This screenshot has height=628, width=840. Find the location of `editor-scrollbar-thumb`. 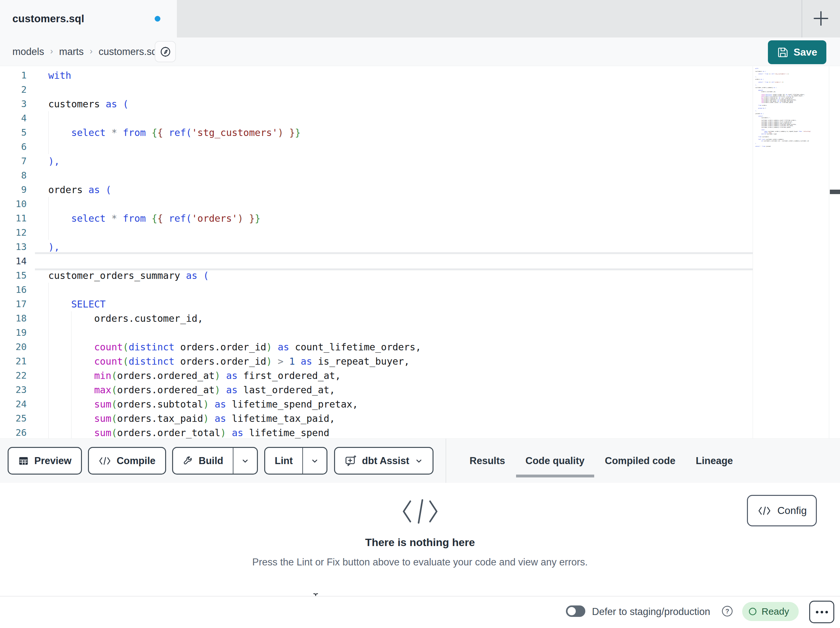

editor-scrollbar-thumb is located at coordinates (835, 192).